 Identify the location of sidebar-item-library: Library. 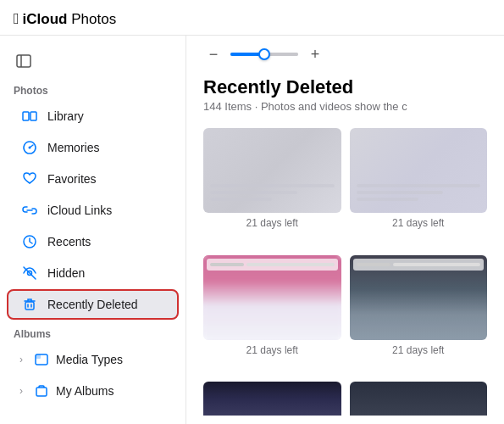
(93, 116).